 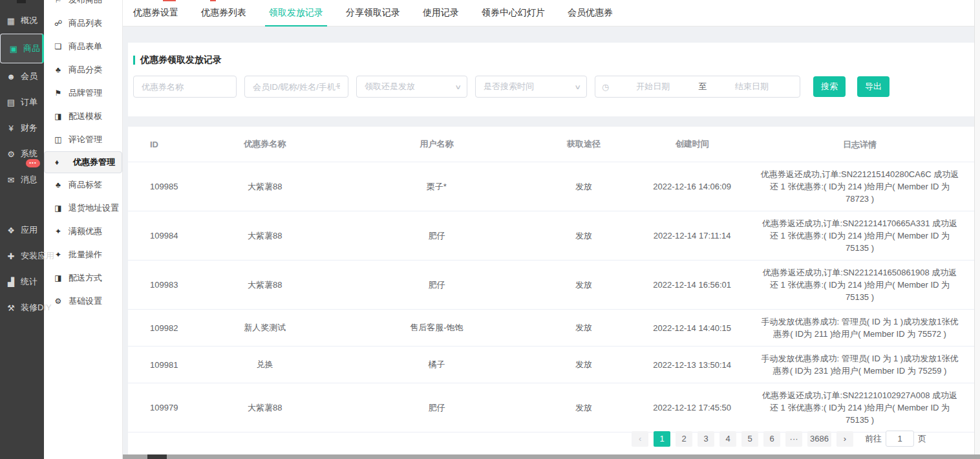 I want to click on goto-label: 前往, so click(x=873, y=439).